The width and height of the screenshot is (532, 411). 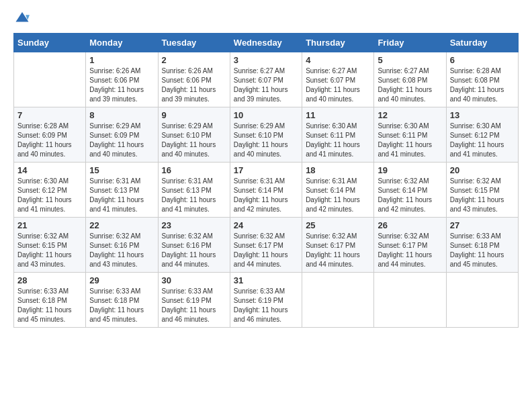 What do you see at coordinates (266, 190) in the screenshot?
I see `day-cell: 17Sunrise: 6:31 AMSunset: 6:14 PMDayligh…` at bounding box center [266, 190].